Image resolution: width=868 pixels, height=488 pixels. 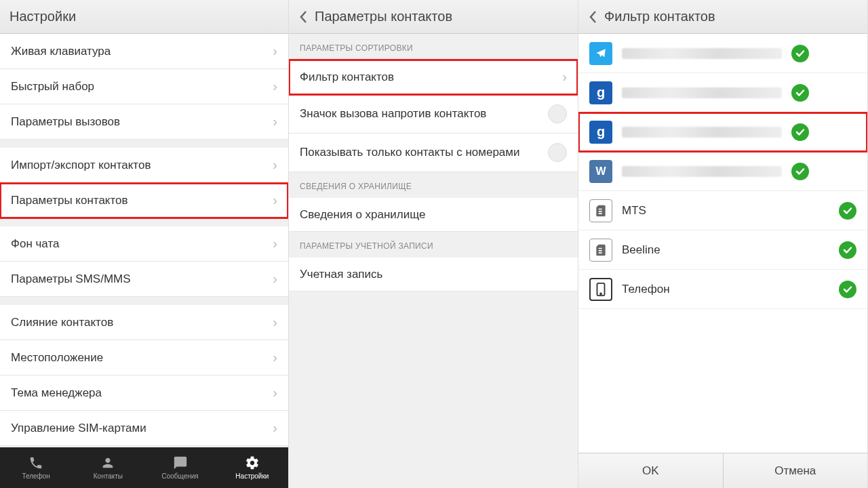 I want to click on row-label: Значок вызова напротив контактов, so click(x=424, y=114).